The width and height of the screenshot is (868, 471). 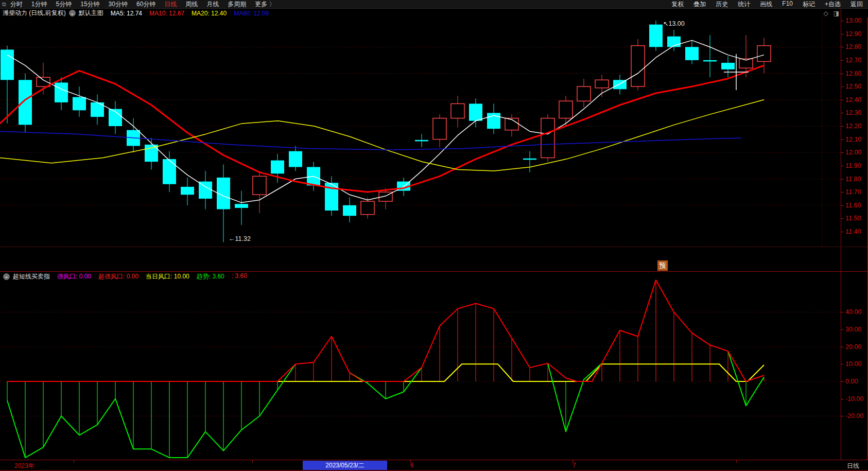 I want to click on indicator-axis-label: 10.00, so click(x=857, y=364).